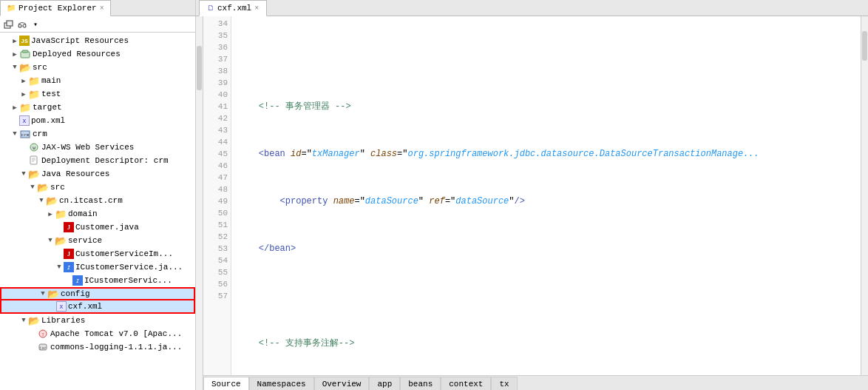  Describe the element at coordinates (24, 320) in the screenshot. I see `toggle-libraries: ▼` at that location.